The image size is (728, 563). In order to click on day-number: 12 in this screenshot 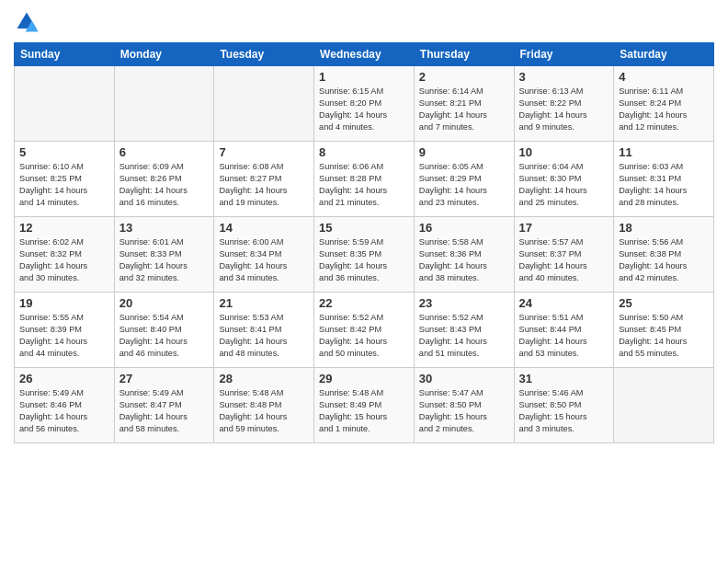, I will do `click(64, 228)`.